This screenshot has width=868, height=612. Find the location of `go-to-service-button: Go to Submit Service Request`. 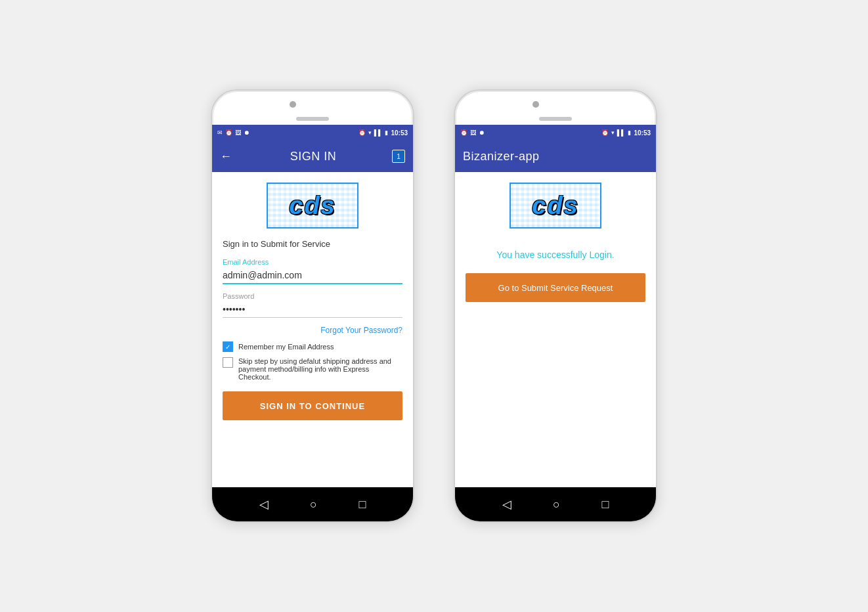

go-to-service-button: Go to Submit Service Request is located at coordinates (555, 288).